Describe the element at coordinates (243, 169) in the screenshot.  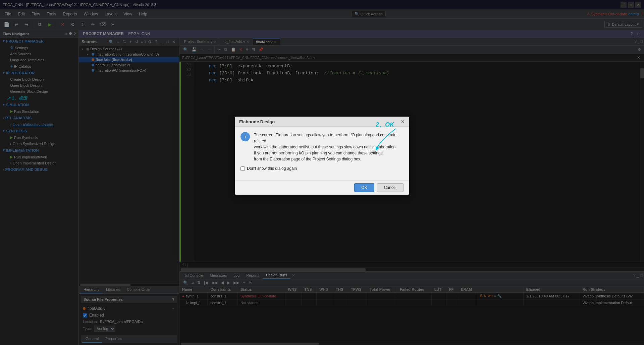
I see `dont-show-checkbox` at that location.